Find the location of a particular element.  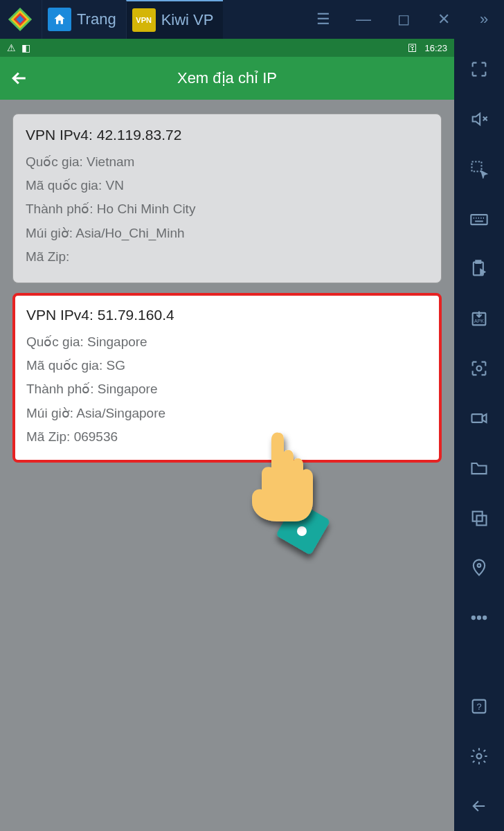

tab-app-label: Kiwi VP is located at coordinates (188, 20).